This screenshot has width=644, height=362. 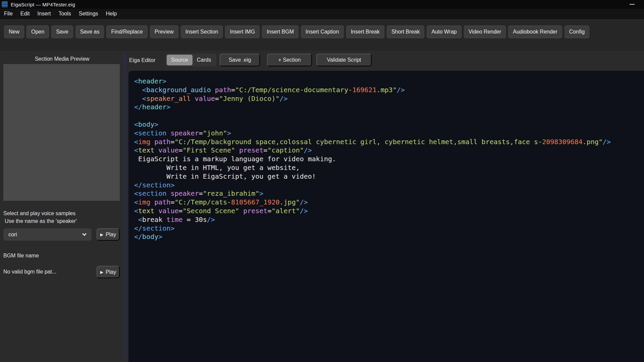 I want to click on code-token: .mp3", so click(x=387, y=90).